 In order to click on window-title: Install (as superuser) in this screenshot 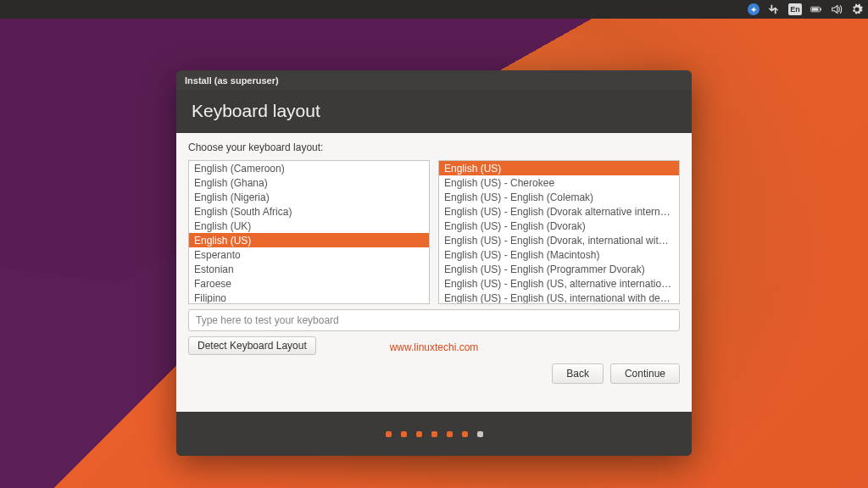, I will do `click(232, 80)`.